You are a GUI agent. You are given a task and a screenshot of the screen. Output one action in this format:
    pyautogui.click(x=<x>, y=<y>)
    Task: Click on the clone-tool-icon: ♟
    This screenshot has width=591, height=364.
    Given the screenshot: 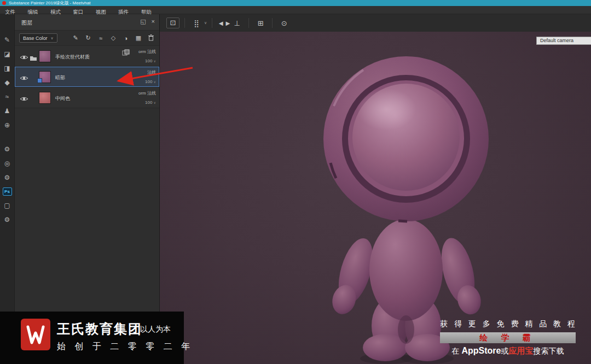 What is the action you would take?
    pyautogui.click(x=8, y=111)
    